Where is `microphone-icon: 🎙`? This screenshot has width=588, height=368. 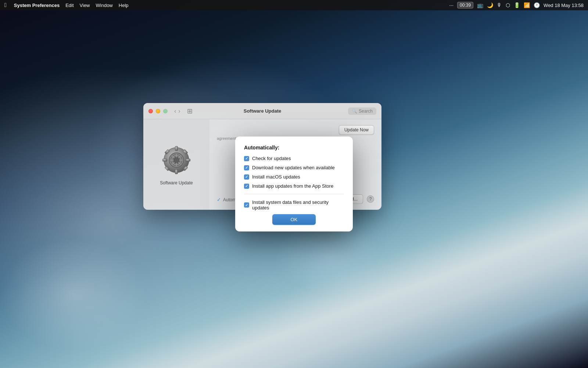
microphone-icon: 🎙 is located at coordinates (499, 5).